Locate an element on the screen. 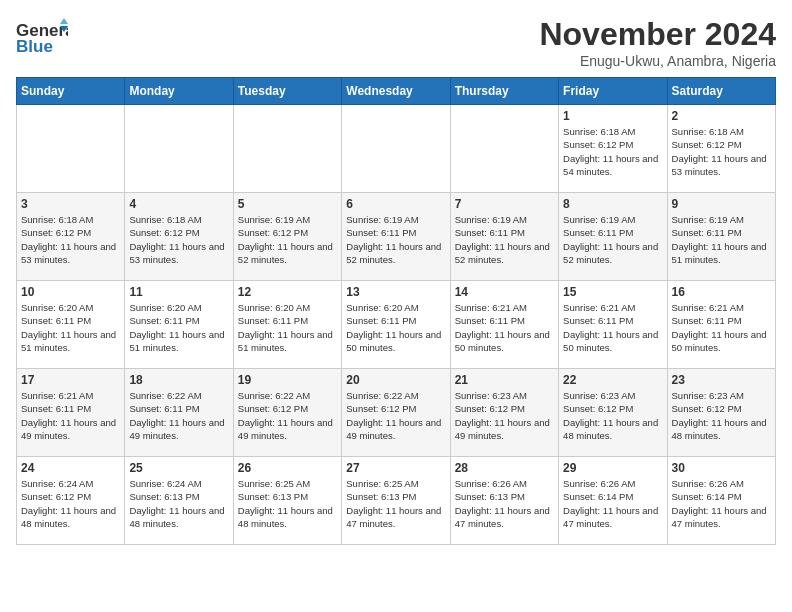  table-row: 30Sunrise: 6:26 AM Sunset: 6:14 PM Dayli… is located at coordinates (721, 501).